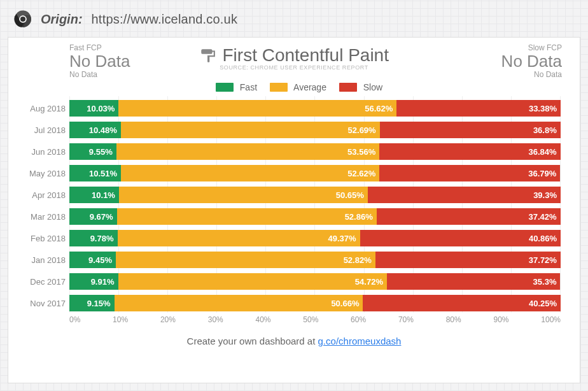 The width and height of the screenshot is (588, 391). Describe the element at coordinates (94, 281) in the screenshot. I see `segment-fast: 9.91%` at that location.